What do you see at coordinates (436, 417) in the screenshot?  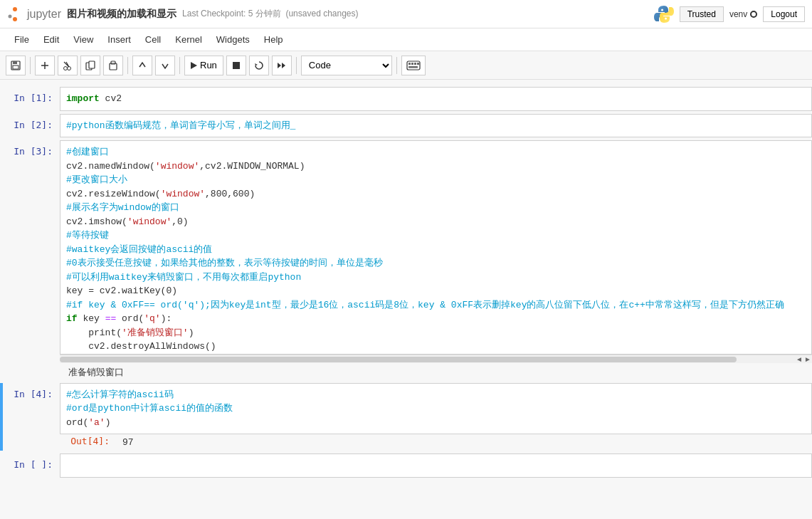 I see `cell-4-area: #怎么计算字符的ascii码 #ord是python中计算ascii的值的函数 …` at bounding box center [436, 417].